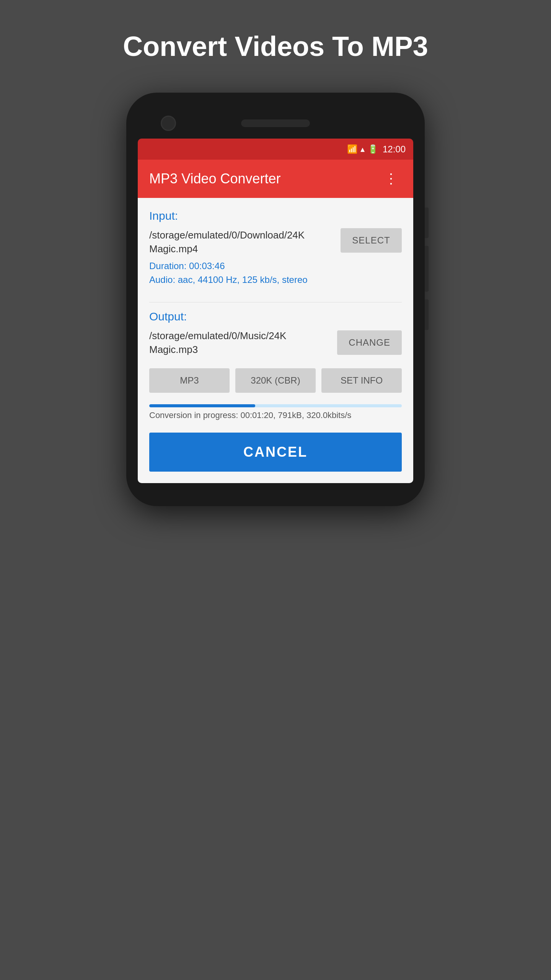 The height and width of the screenshot is (980, 551). I want to click on progress-fill, so click(202, 406).